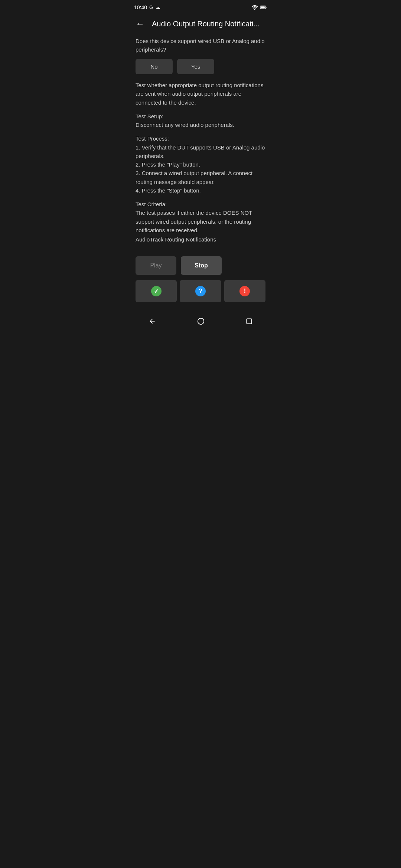 The image size is (401, 868). I want to click on criteria-title: Test Criteria:, so click(200, 204).